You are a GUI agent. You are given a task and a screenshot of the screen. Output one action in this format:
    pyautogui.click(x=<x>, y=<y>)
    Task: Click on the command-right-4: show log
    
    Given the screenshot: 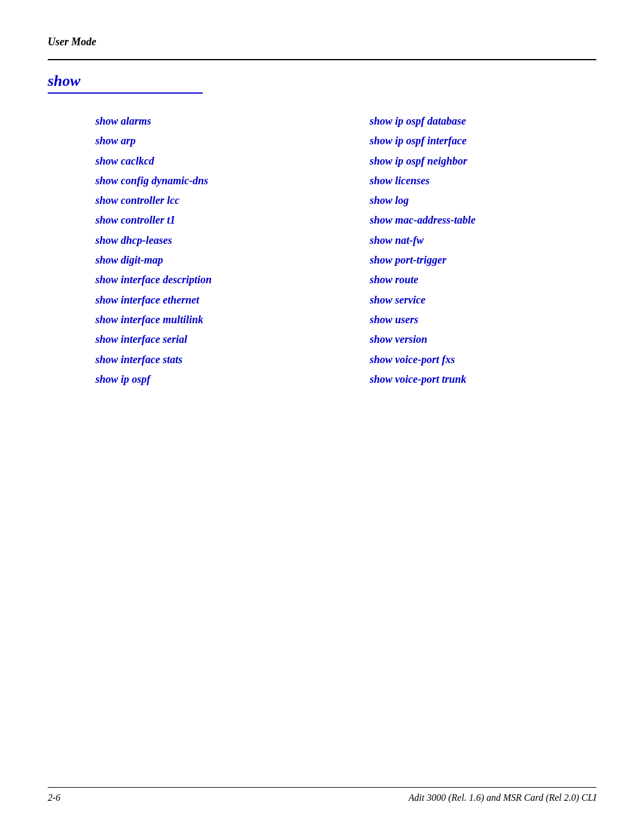 What is the action you would take?
    pyautogui.click(x=483, y=200)
    